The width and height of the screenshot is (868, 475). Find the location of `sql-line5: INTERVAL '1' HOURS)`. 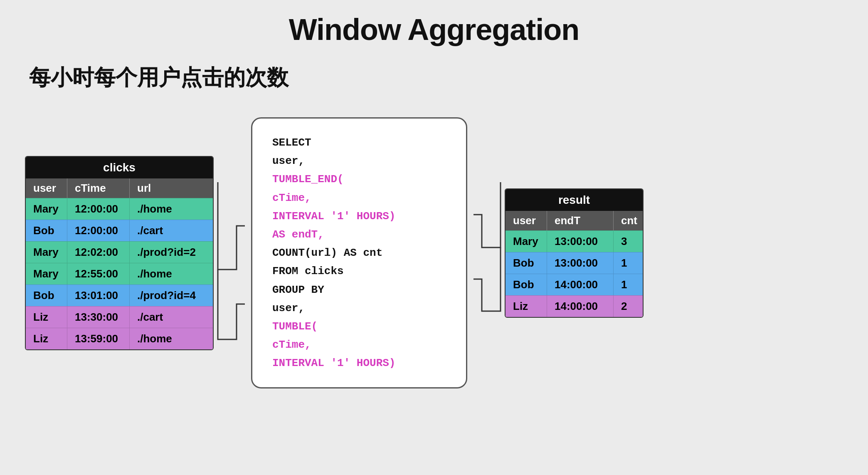

sql-line5: INTERVAL '1' HOURS) is located at coordinates (359, 216).